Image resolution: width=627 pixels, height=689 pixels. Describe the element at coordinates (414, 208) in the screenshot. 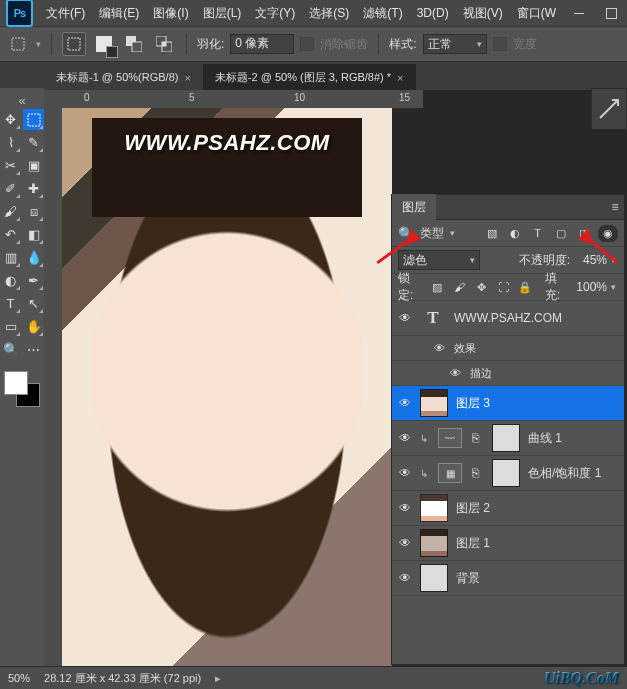

I see `layers-tab: 图层` at that location.